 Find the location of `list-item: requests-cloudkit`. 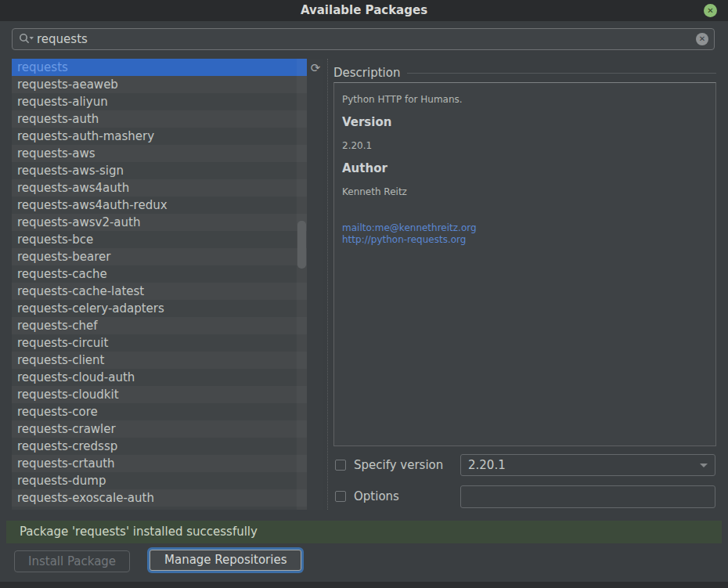

list-item: requests-cloudkit is located at coordinates (160, 395).